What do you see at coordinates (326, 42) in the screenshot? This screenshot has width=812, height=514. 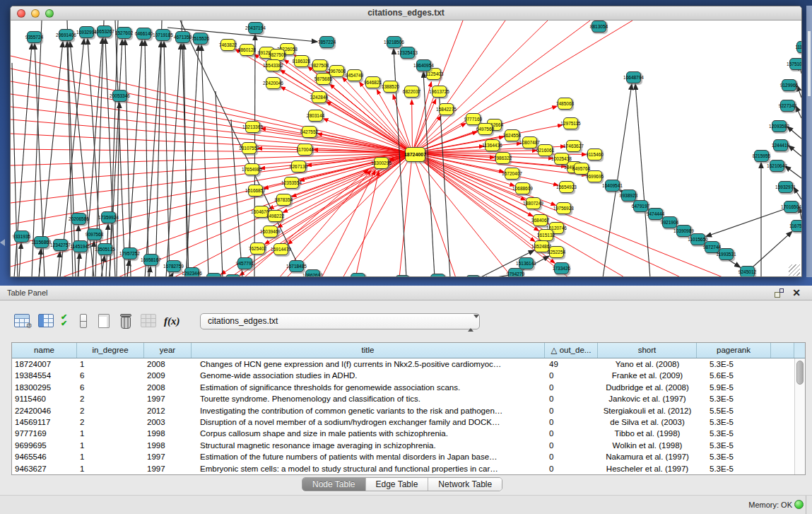 I see `graph-node: 7857224` at bounding box center [326, 42].